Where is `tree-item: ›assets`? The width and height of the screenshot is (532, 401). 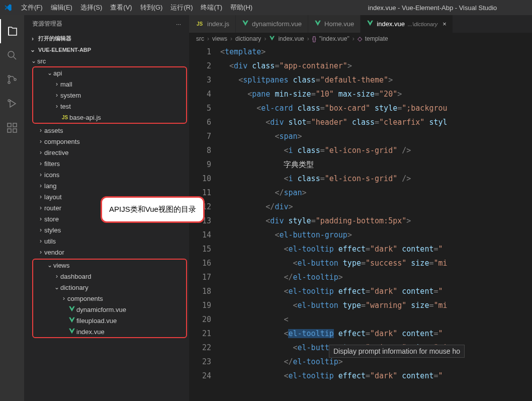 tree-item: ›assets is located at coordinates (107, 130).